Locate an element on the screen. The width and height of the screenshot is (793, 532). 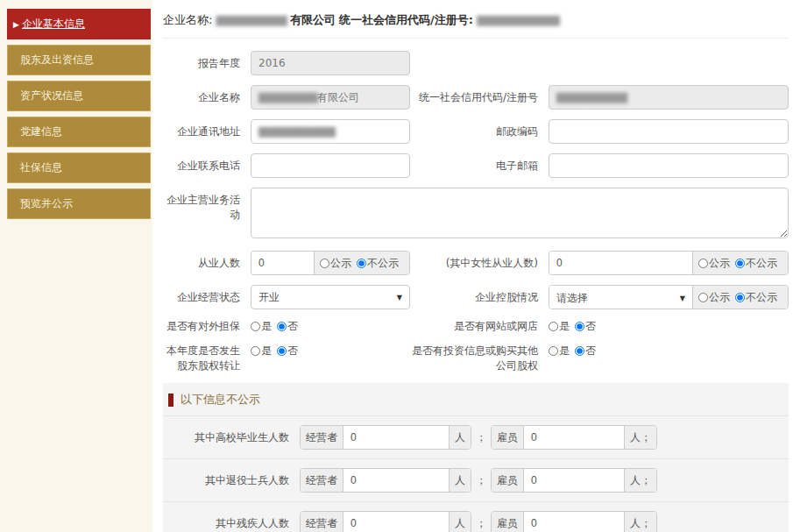
graduates-employee-input is located at coordinates (574, 437).